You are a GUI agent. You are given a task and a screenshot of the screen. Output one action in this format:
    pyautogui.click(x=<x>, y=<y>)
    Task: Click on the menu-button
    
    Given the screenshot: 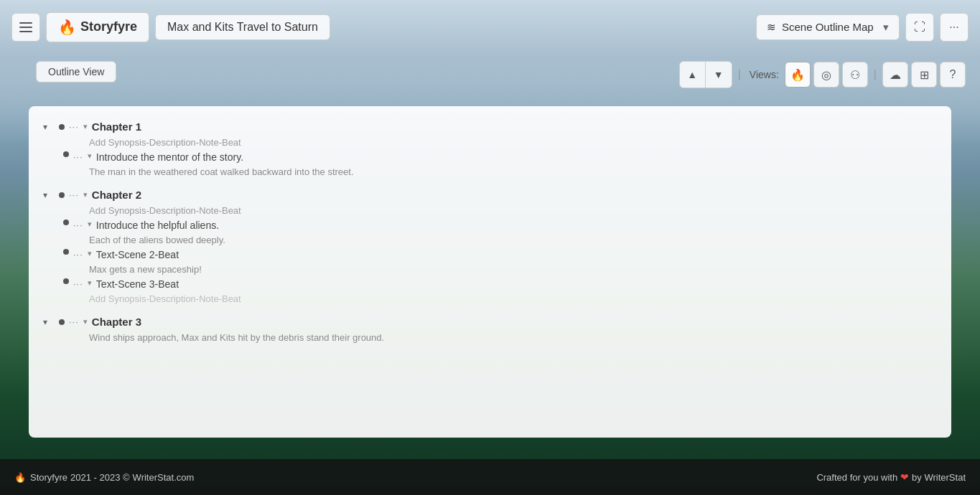 What is the action you would take?
    pyautogui.click(x=26, y=27)
    